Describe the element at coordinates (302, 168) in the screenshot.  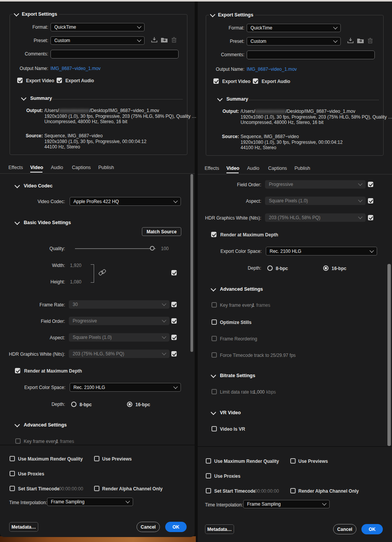
I see `right-tab-publish: Publish` at that location.